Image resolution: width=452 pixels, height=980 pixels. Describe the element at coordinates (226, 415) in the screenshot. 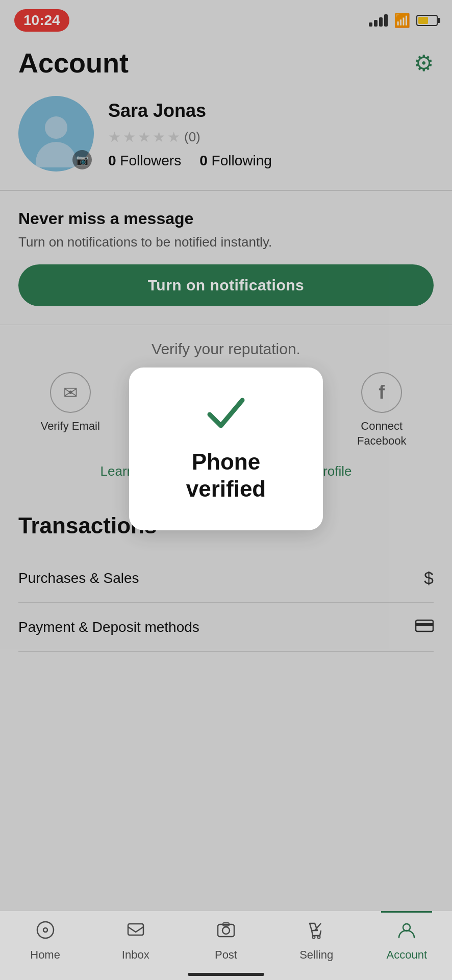

I see `checkmark-icon` at that location.